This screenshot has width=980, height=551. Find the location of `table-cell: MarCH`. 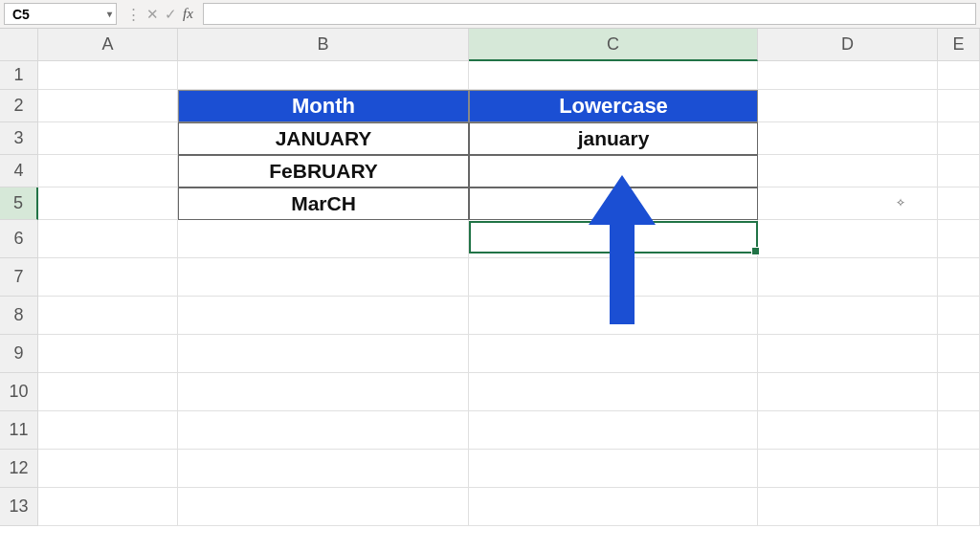

table-cell: MarCH is located at coordinates (323, 204).